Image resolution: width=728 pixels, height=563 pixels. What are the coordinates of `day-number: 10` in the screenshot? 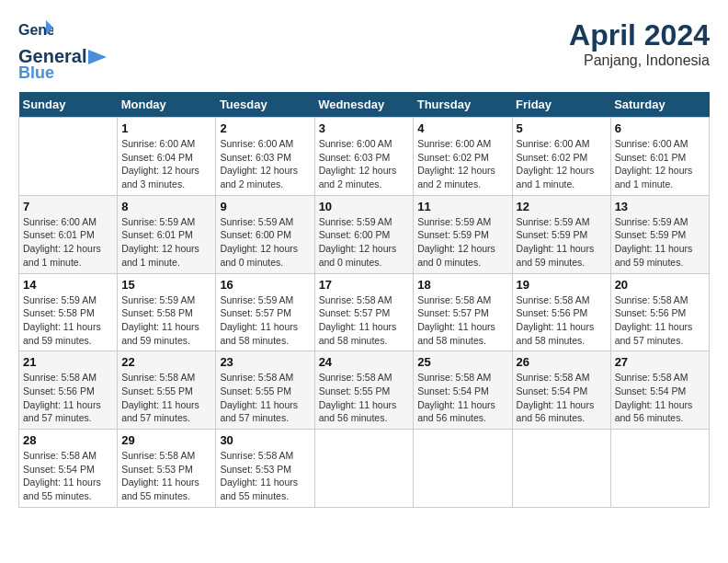 It's located at (364, 206).